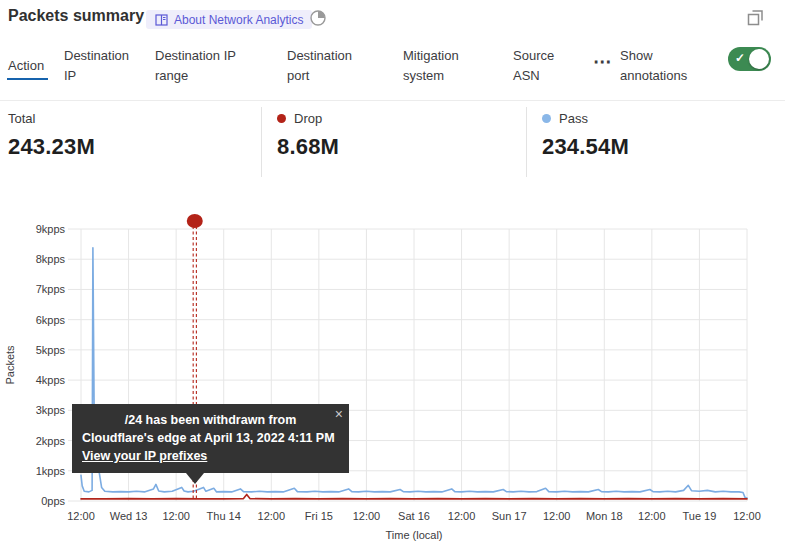 This screenshot has height=555, width=785. Describe the element at coordinates (319, 516) in the screenshot. I see `x-tick-label: Fri 15` at that location.